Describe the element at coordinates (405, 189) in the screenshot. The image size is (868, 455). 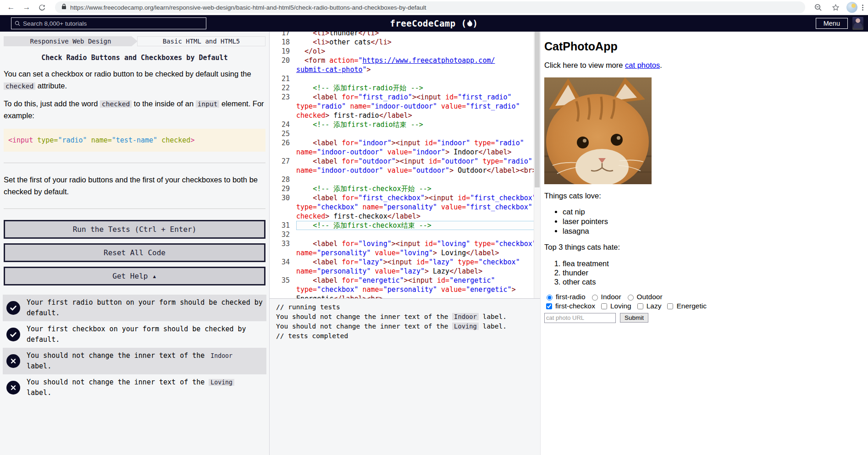
I see `editor-line: 29 <!-- 添加first-checkox开始 -->` at that location.